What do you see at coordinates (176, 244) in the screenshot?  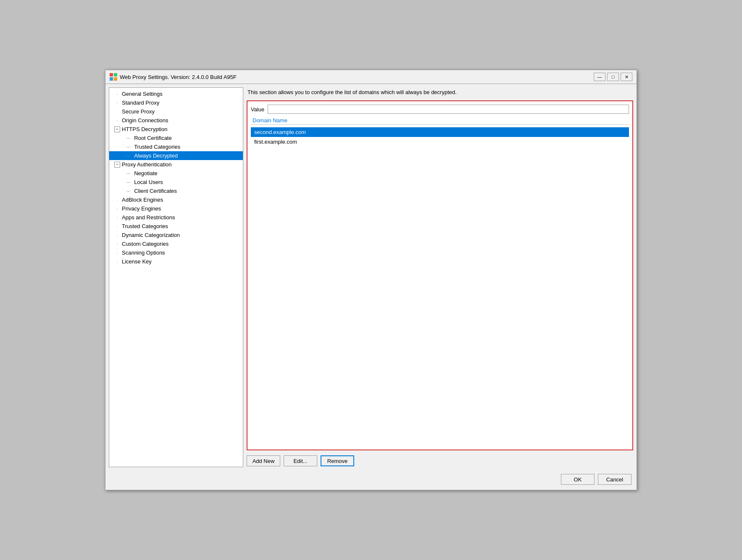 I see `sidebar-item-custom-categories: ·Custom Categories` at bounding box center [176, 244].